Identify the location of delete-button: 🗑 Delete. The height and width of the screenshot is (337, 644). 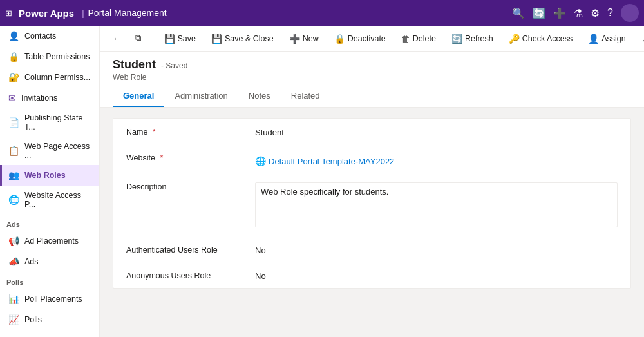
(419, 39).